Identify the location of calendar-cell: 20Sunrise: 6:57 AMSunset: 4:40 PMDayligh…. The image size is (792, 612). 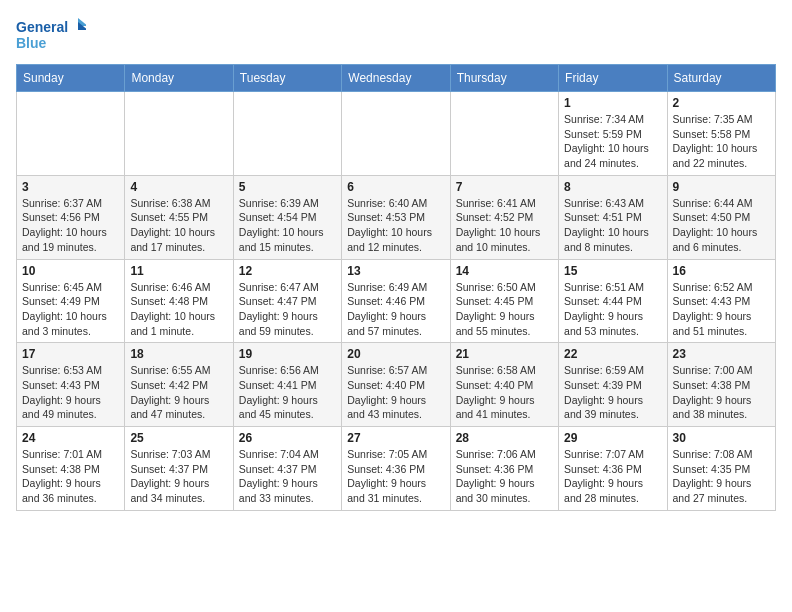
(396, 385).